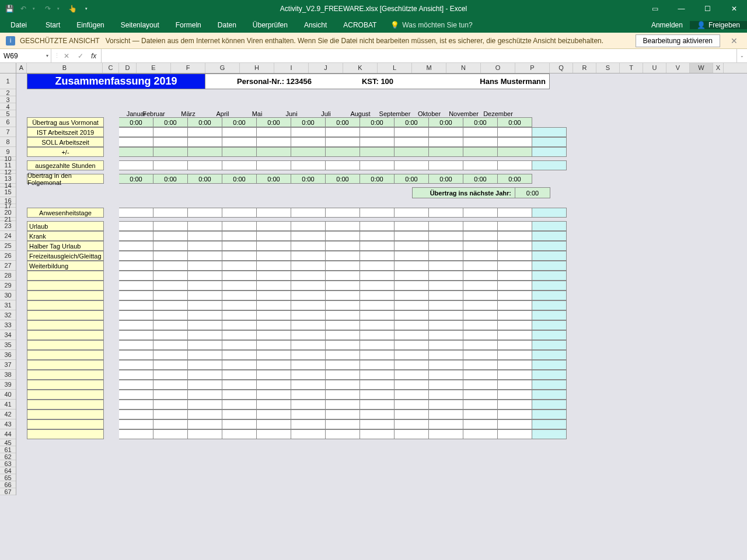 This screenshot has width=747, height=560. Describe the element at coordinates (257, 68) in the screenshot. I see `col-header-H: H` at that location.